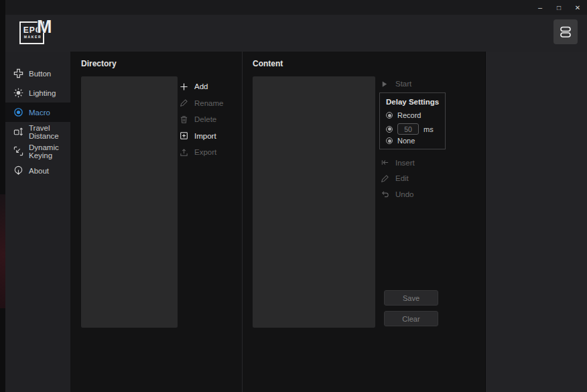 Image resolution: width=587 pixels, height=392 pixels. I want to click on titlebar: – □ ✕, so click(296, 7).